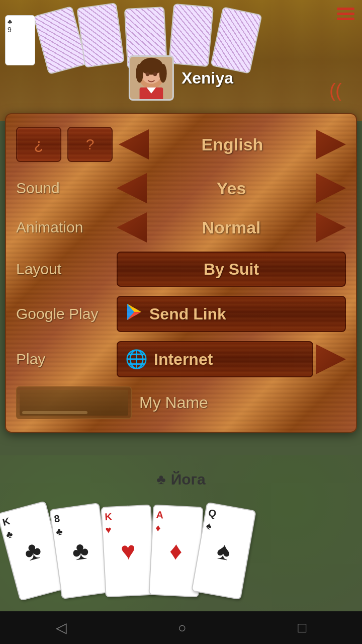 Image resolution: width=362 pixels, height=644 pixels. What do you see at coordinates (74, 403) in the screenshot?
I see `name-input-box` at bounding box center [74, 403].